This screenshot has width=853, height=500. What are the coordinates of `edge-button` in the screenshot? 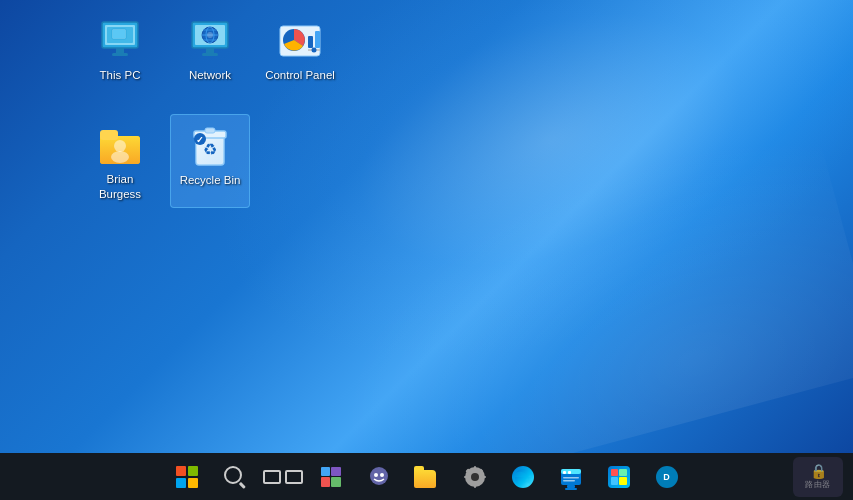 It's located at (523, 477).